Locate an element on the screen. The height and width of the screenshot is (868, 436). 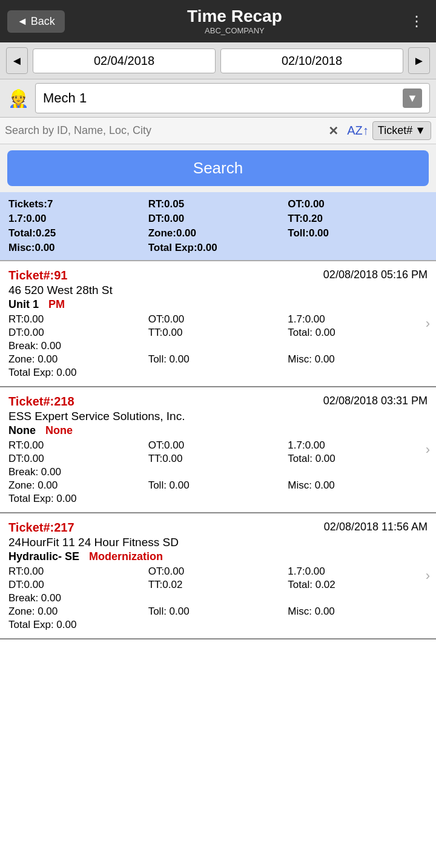
ticket-unit: Unit 1 is located at coordinates (24, 304).